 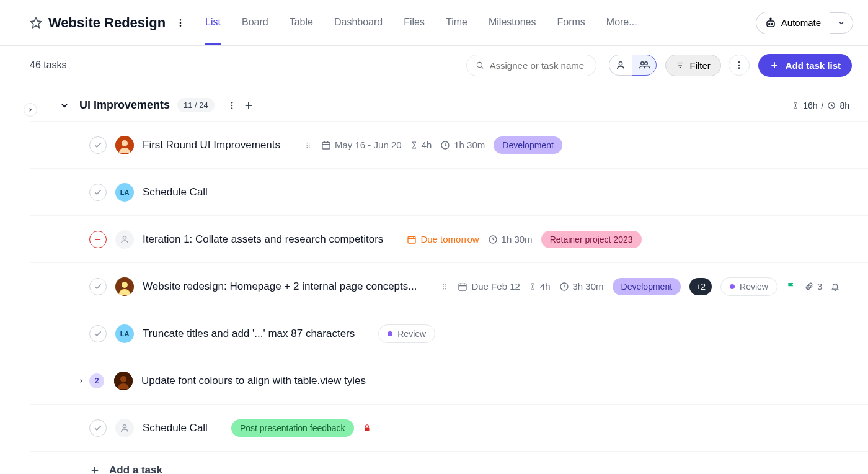 I want to click on task-row: Schedule CallPost presentation feedback, so click(x=449, y=427).